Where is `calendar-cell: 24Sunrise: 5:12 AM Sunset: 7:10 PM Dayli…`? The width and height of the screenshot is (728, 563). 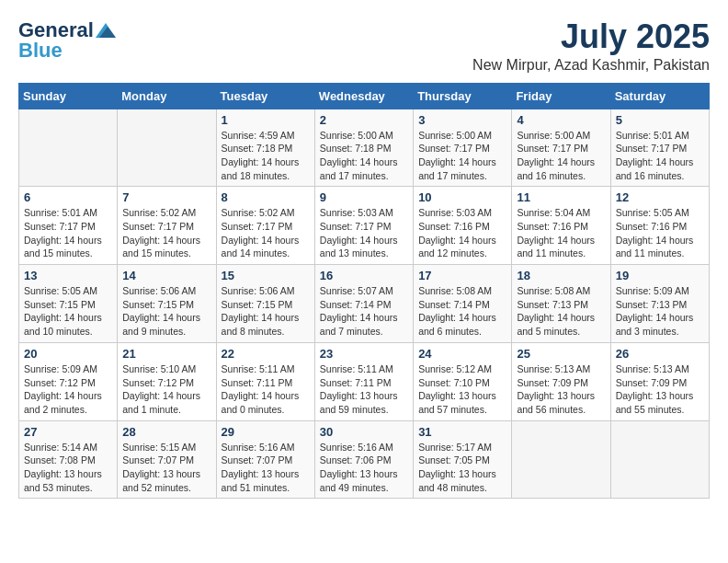 calendar-cell: 24Sunrise: 5:12 AM Sunset: 7:10 PM Dayli… is located at coordinates (463, 381).